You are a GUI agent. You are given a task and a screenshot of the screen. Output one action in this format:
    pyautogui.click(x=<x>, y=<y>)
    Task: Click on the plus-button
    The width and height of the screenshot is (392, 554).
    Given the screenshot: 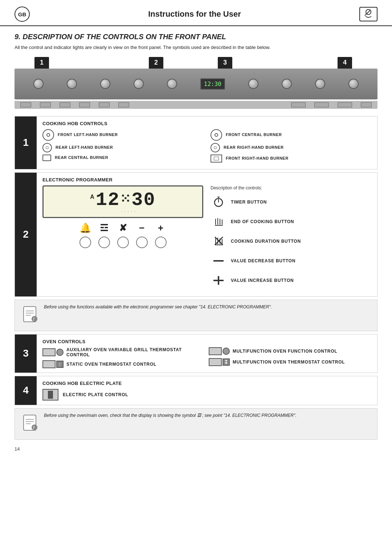 What is the action you would take?
    pyautogui.click(x=161, y=242)
    